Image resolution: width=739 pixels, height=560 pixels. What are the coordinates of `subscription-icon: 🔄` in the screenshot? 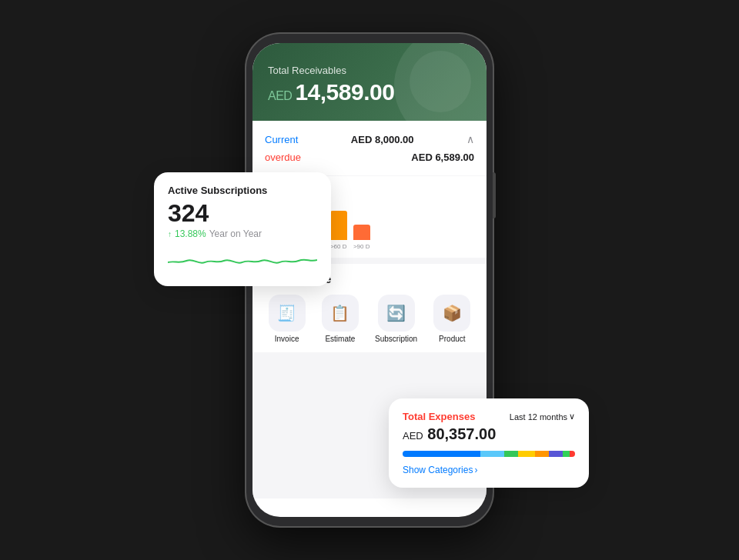 It's located at (396, 313).